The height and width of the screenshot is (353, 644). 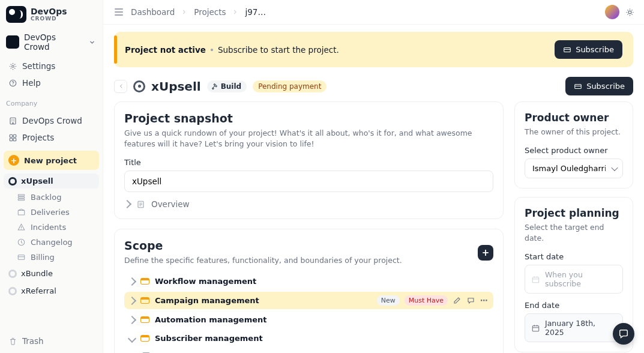 I want to click on sidebar-toggle, so click(x=119, y=12).